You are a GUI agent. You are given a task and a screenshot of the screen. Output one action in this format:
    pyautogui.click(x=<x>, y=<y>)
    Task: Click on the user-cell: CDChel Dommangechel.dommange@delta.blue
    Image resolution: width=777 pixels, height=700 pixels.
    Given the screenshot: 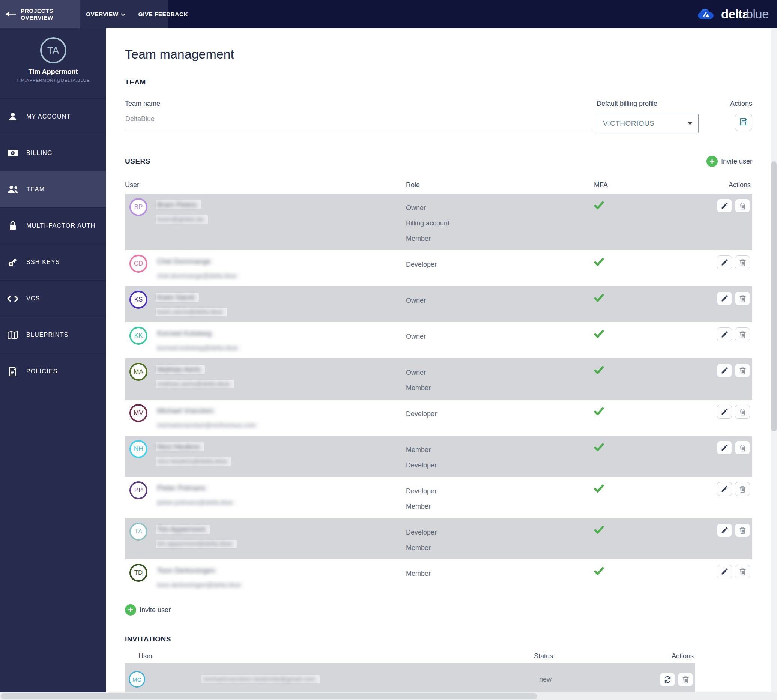 What is the action you would take?
    pyautogui.click(x=265, y=267)
    